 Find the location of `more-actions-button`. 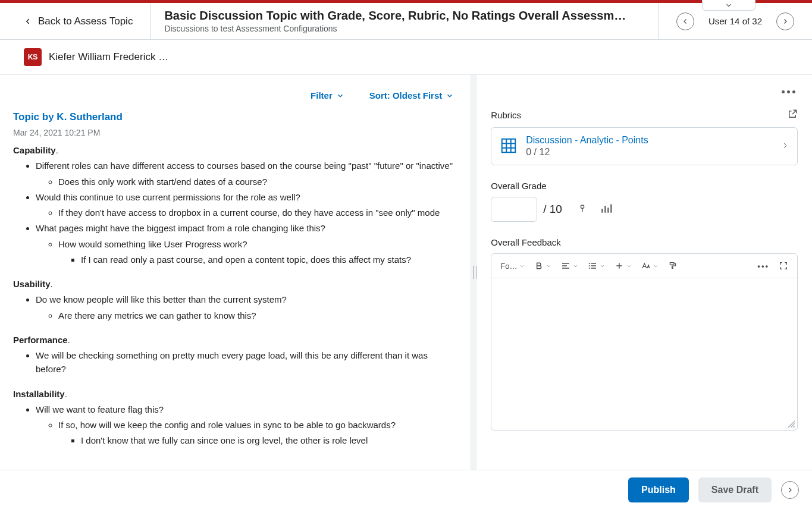

more-actions-button is located at coordinates (789, 92).